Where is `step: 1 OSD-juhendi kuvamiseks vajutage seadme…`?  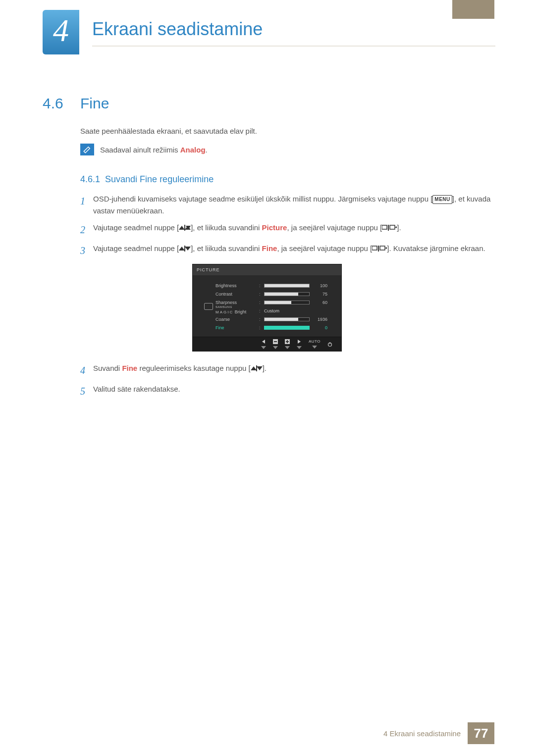 step: 1 OSD-juhendi kuvamiseks vajutage seadme… is located at coordinates (288, 205).